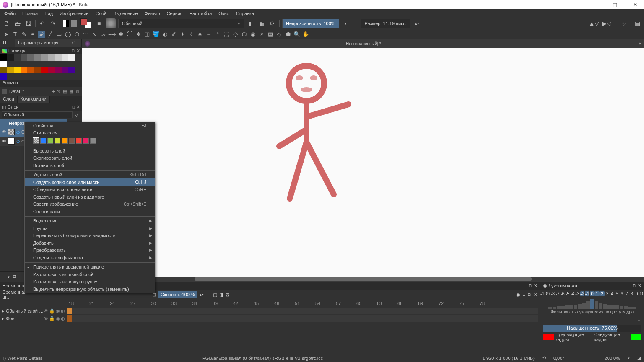 Image resolution: width=644 pixels, height=362 pixels. I want to click on menu-item: Переключить блокировки и видимость▶, so click(90, 236).